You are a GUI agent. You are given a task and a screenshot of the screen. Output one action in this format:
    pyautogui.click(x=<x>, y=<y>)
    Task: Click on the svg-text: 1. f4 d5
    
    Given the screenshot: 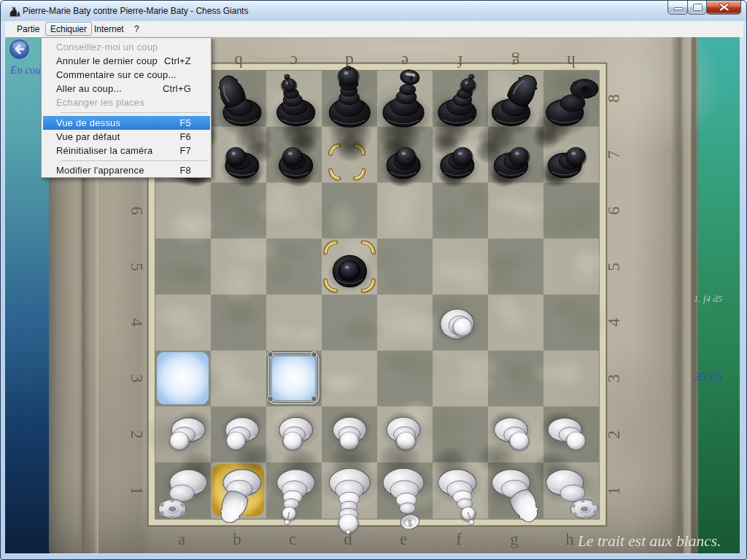 What is the action you would take?
    pyautogui.click(x=708, y=299)
    